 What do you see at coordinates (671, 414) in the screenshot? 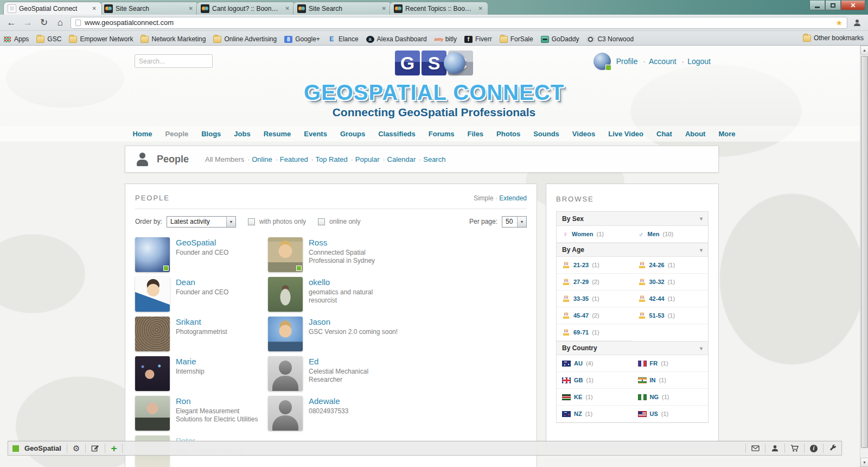
I see `browse-country-link: US (1)` at bounding box center [671, 414].